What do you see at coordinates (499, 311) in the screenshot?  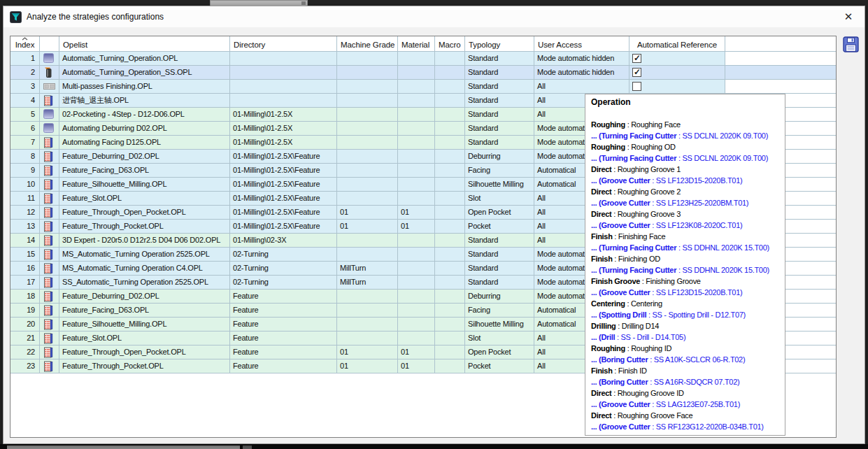 I see `cell-typology: Facing` at bounding box center [499, 311].